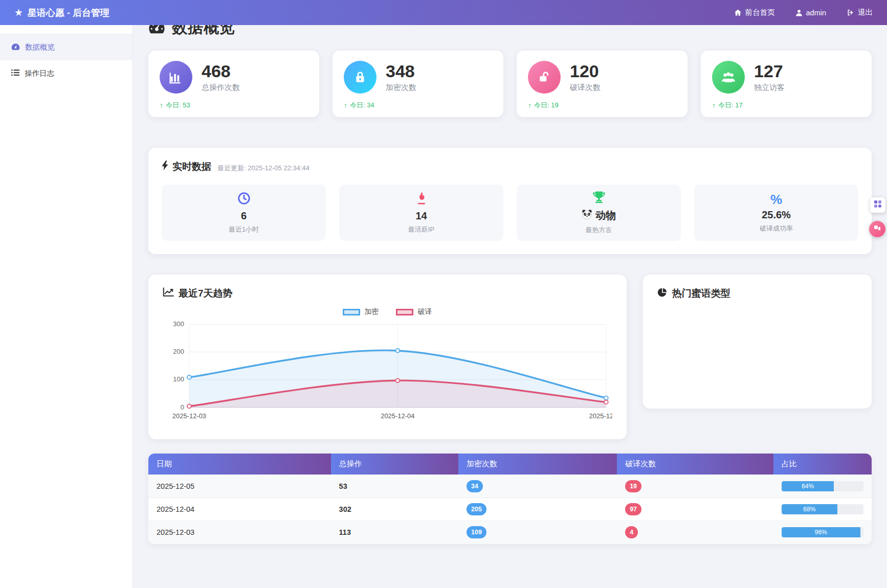  Describe the element at coordinates (360, 77) in the screenshot. I see `lock-icon` at that location.